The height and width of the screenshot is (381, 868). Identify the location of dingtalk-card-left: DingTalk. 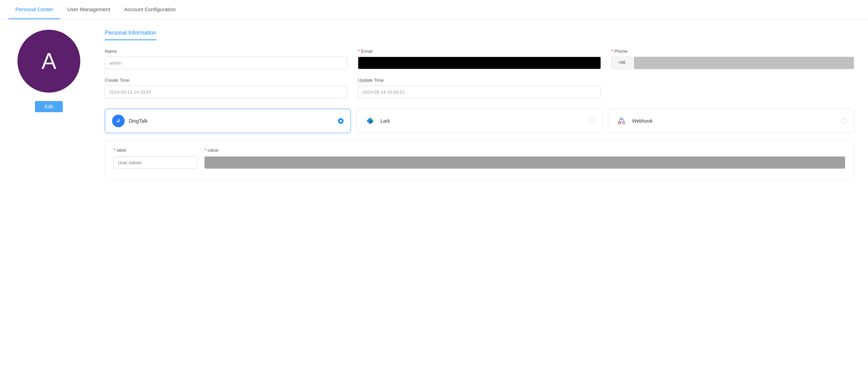
(130, 121).